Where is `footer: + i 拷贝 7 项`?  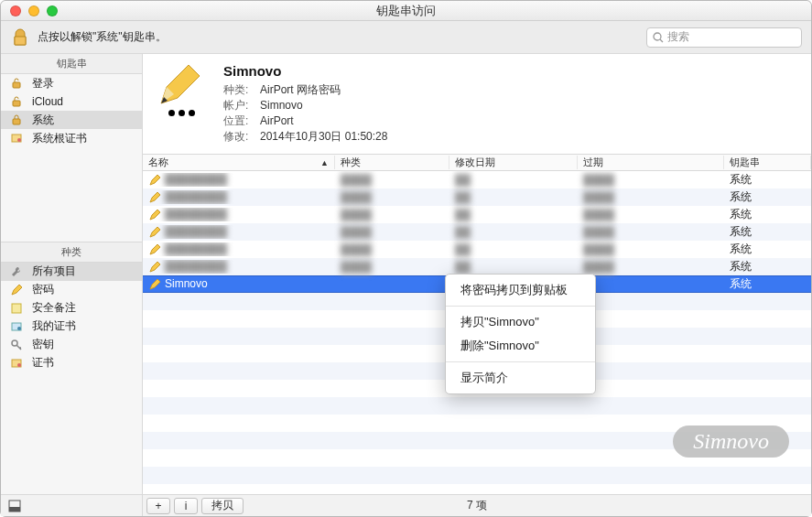 footer: + i 拷贝 7 项 is located at coordinates (406, 505).